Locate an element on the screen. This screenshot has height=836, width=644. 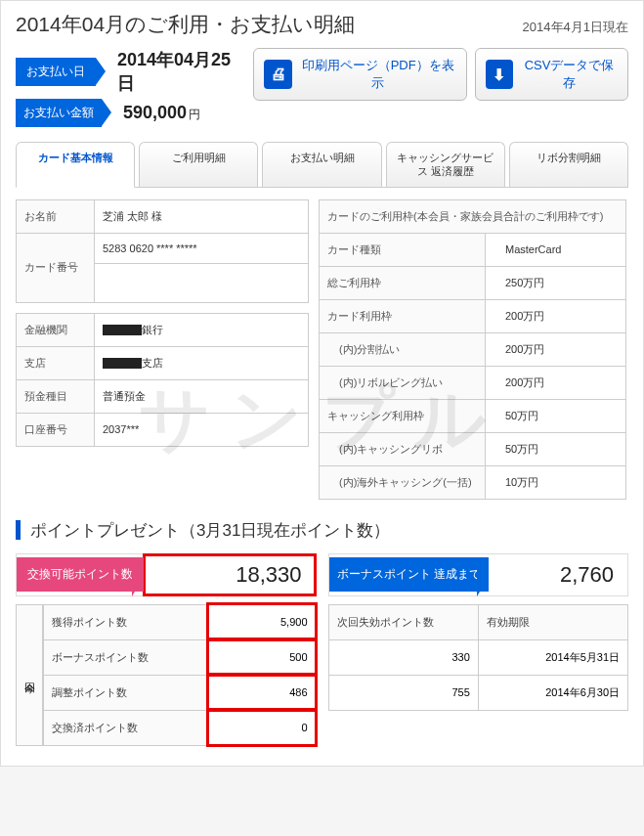
bank-info-table: 金融機関銀行 支店支店 預金種目普通預金 口座番号2037*** is located at coordinates (162, 379).